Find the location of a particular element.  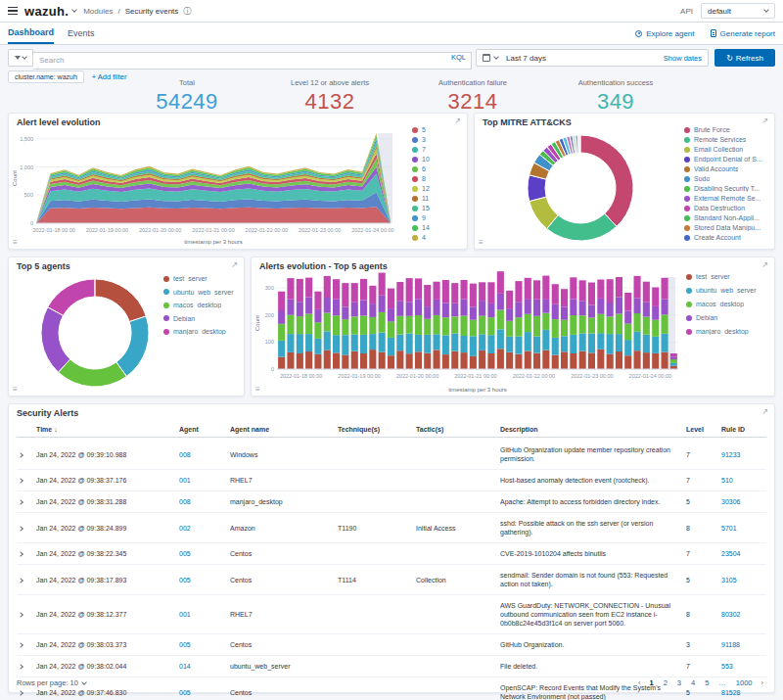

rule-id-link: 91233 is located at coordinates (730, 454).